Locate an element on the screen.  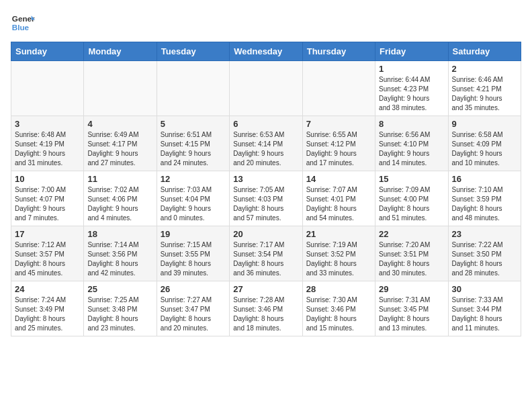
calendar-cell: 1Sunrise: 6:44 AM Sunset: 4:23 PM Daylig… is located at coordinates (412, 89).